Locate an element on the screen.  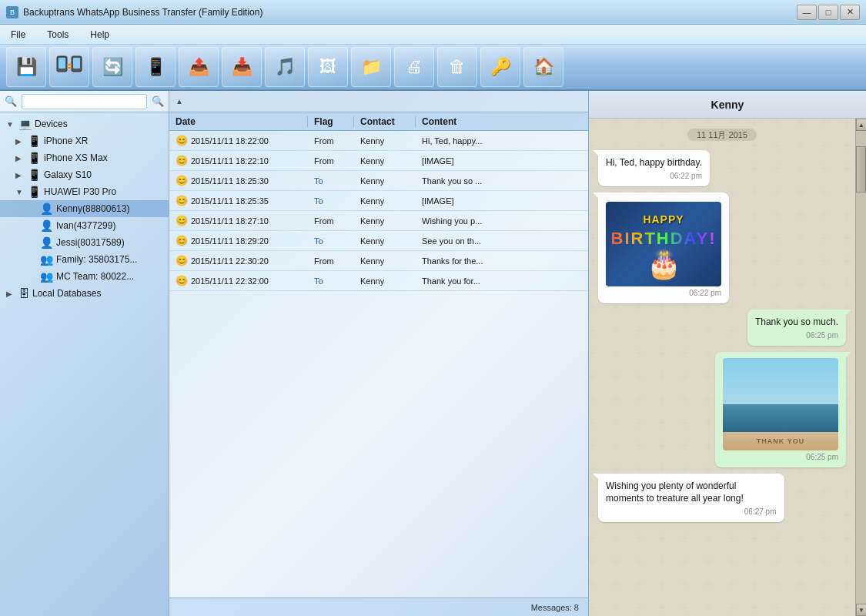
key-button: 🔑 is located at coordinates (500, 67).